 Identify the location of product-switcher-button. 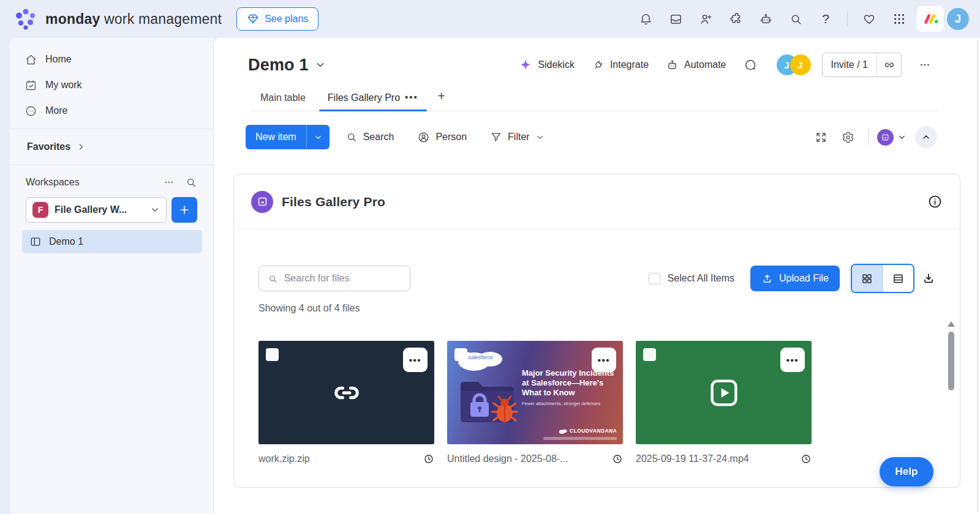
(899, 19).